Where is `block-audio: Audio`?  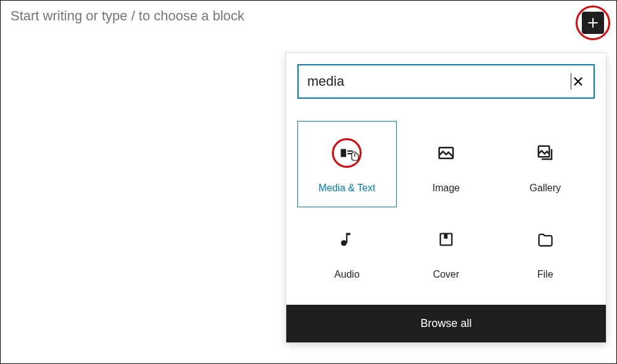
block-audio: Audio is located at coordinates (347, 250).